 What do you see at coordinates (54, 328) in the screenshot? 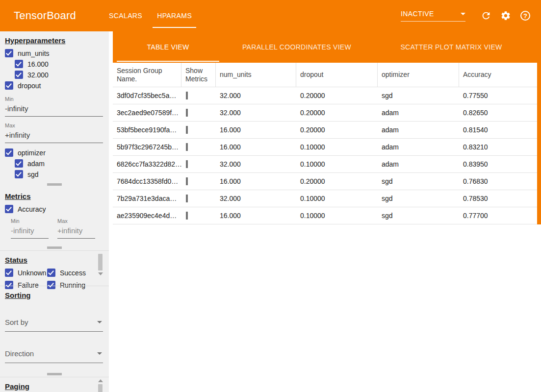
I see `section-sorting: Sorting Sort by Direction` at bounding box center [54, 328].